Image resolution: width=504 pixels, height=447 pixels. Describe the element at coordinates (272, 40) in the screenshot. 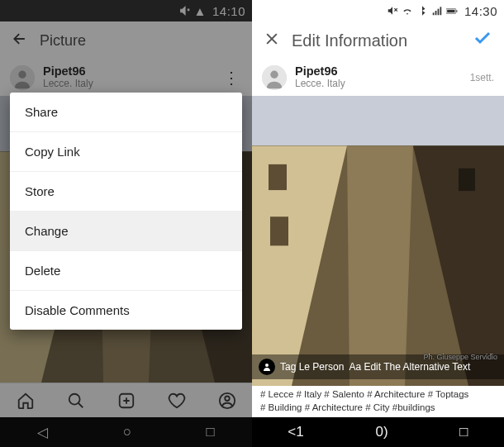

I see `close-icon` at that location.